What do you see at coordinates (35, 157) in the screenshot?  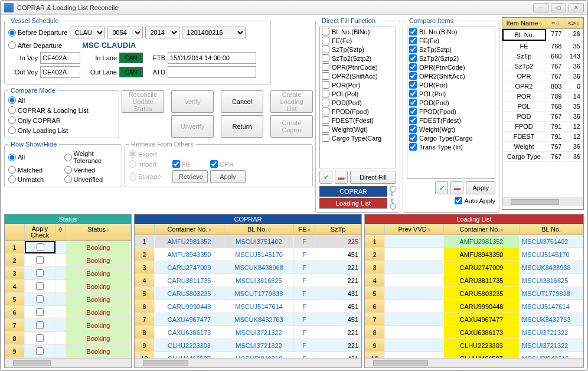 I see `rs-all: All` at bounding box center [35, 157].